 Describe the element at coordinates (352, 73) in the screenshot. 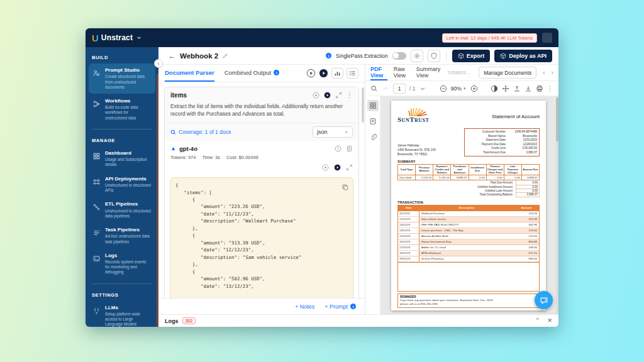

I see `list-view-icon` at that location.